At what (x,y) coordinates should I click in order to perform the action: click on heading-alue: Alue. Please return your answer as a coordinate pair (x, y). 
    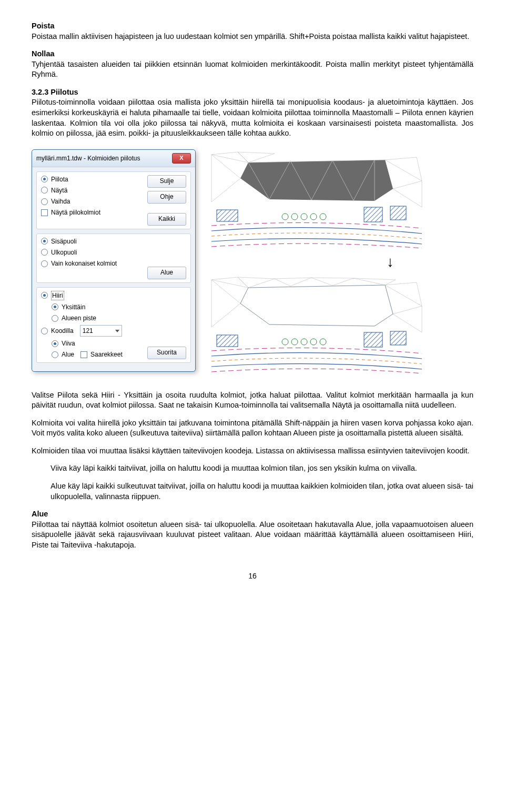
    Looking at the image, I should click on (252, 514).